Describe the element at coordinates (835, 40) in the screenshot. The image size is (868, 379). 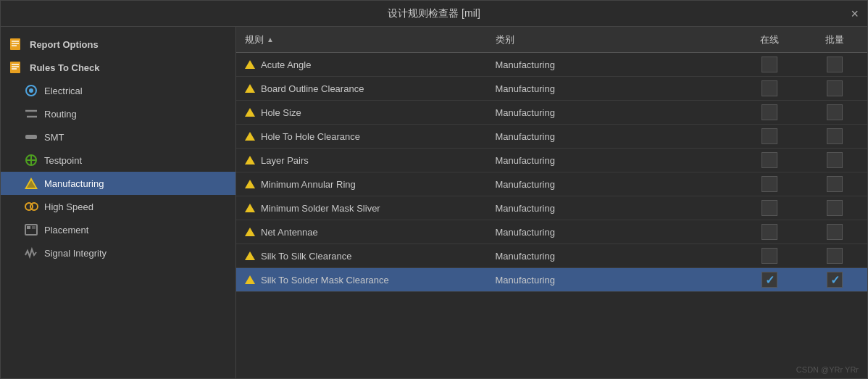
I see `col-header-batch: 批量` at that location.